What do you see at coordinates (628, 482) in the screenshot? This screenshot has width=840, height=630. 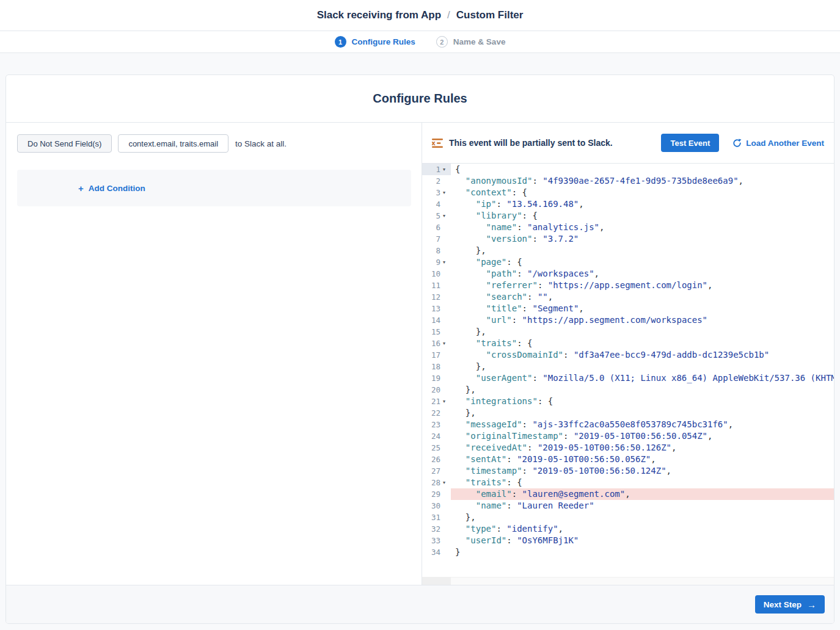 I see `code-line: 28▾ "traits": {` at bounding box center [628, 482].